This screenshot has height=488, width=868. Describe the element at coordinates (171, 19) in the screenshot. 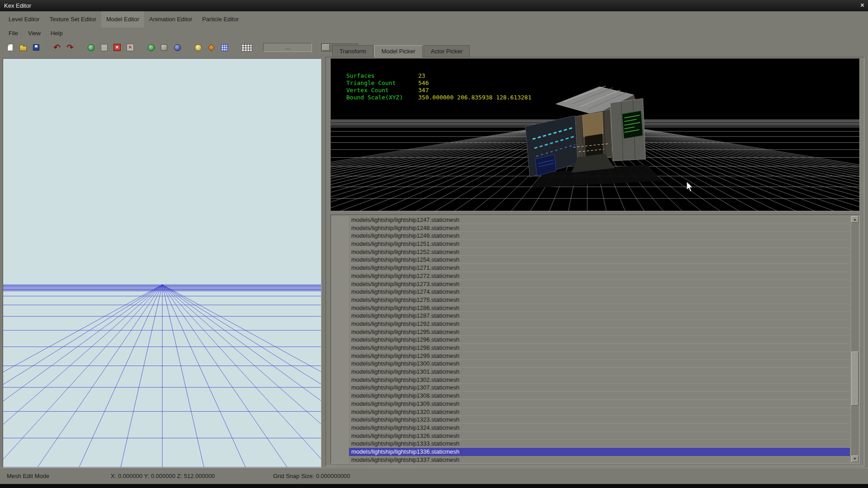

I see `tab-animation-editor: Animation Editor` at that location.